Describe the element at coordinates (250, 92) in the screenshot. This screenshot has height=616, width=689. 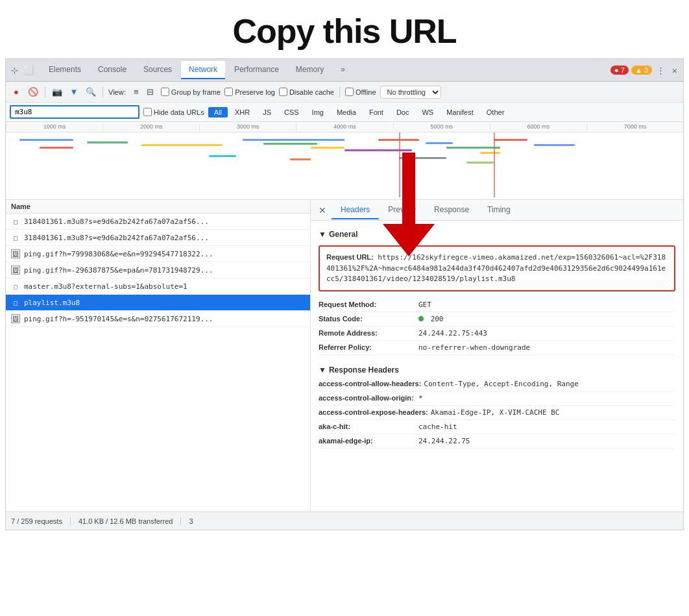
I see `preserve-log-checkbox: Preserve log` at that location.